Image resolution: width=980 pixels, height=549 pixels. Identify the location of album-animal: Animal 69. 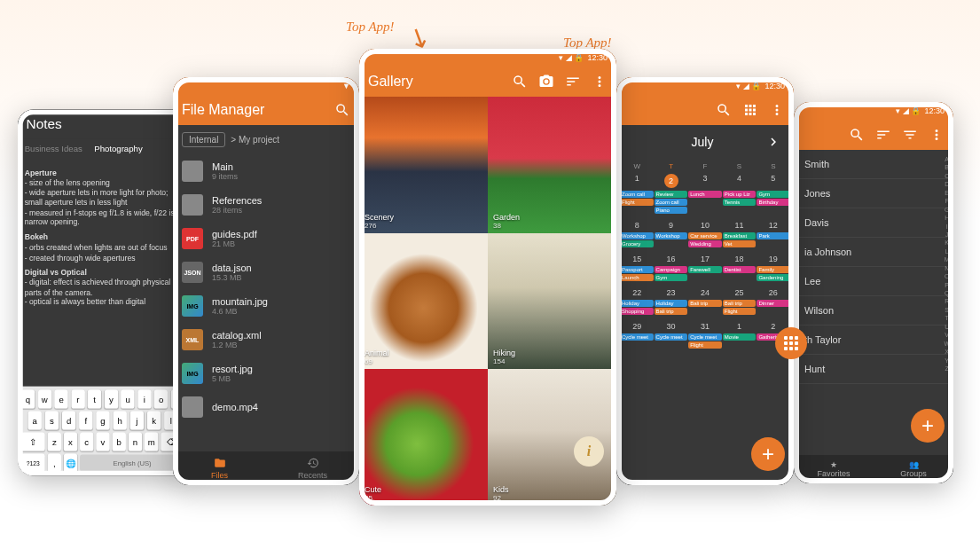
(424, 302).